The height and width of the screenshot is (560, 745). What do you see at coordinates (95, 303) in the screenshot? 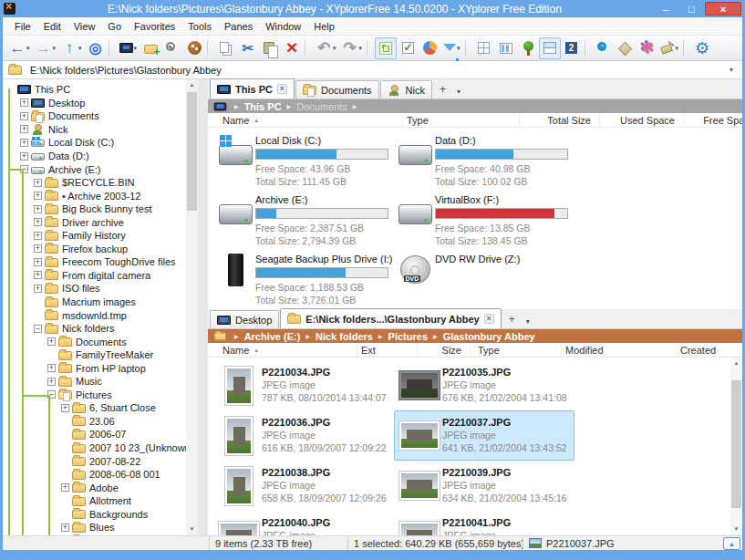
I see `tree-item: Macrium images` at bounding box center [95, 303].